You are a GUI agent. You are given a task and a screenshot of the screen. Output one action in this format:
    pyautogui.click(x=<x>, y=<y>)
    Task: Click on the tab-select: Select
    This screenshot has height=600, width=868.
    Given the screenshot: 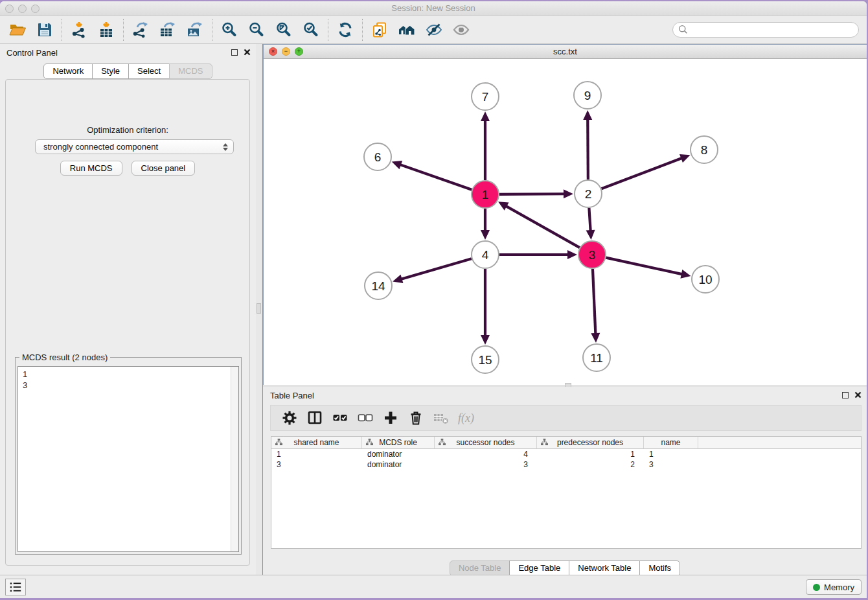 What is the action you would take?
    pyautogui.click(x=149, y=71)
    